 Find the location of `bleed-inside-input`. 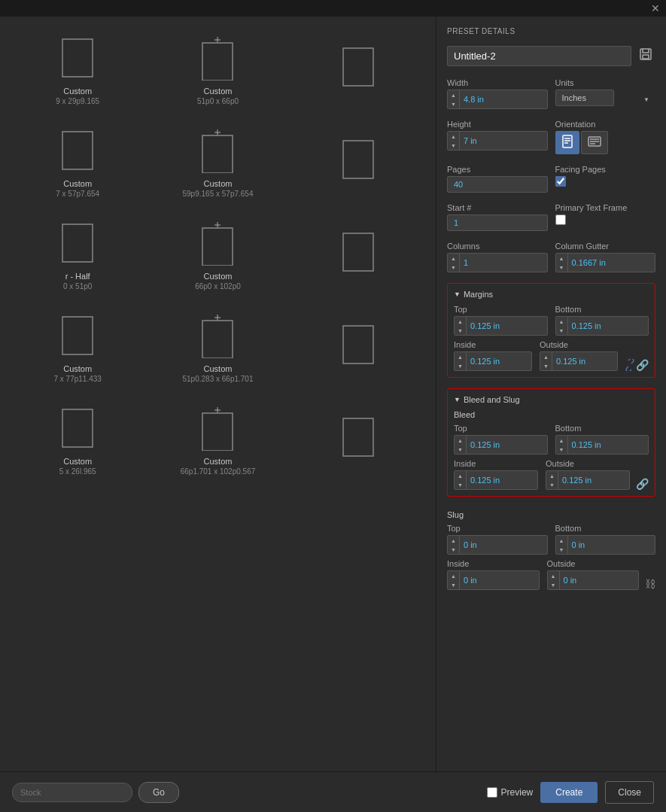

bleed-inside-input is located at coordinates (502, 480).